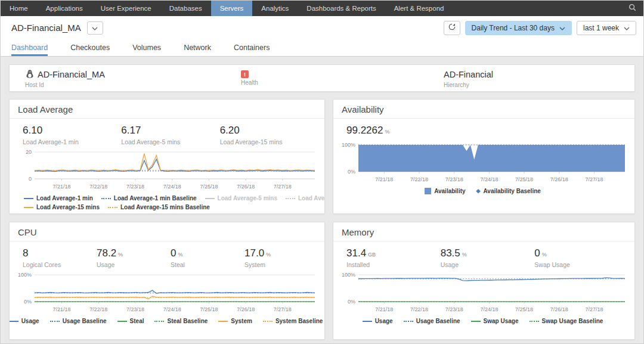 The width and height of the screenshot is (644, 344). What do you see at coordinates (566, 321) in the screenshot?
I see `legend-item-swap-usage-baseline: Swap Usage Baseline` at bounding box center [566, 321].